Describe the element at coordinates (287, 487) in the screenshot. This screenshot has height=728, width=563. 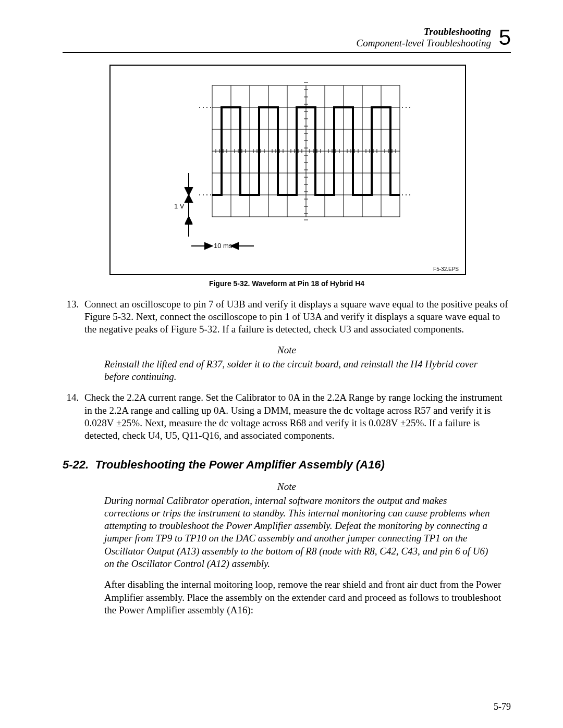
I see `note-2-label: Note` at that location.